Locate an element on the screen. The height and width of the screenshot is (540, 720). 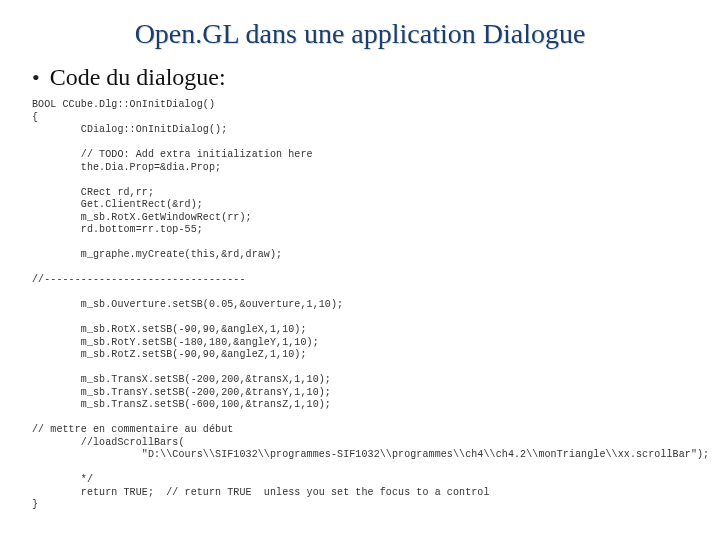
bullet-row: • Code du dialogue: is located at coordinates (362, 78).